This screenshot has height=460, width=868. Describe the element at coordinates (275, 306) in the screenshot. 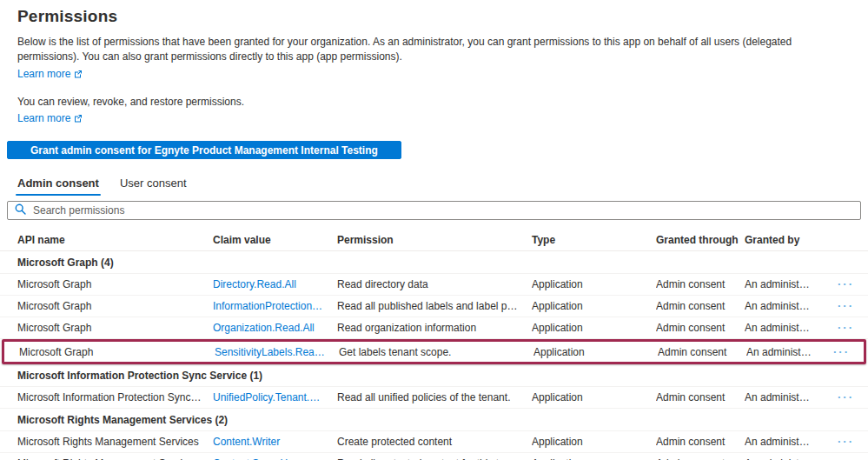

I see `cell-claim-value-link: InformationProtectionPolicy...` at that location.